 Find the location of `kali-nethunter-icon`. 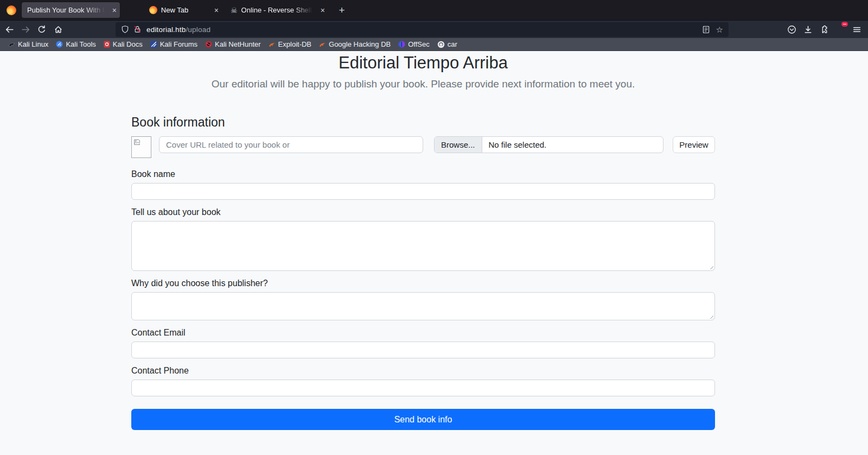

kali-nethunter-icon is located at coordinates (208, 45).